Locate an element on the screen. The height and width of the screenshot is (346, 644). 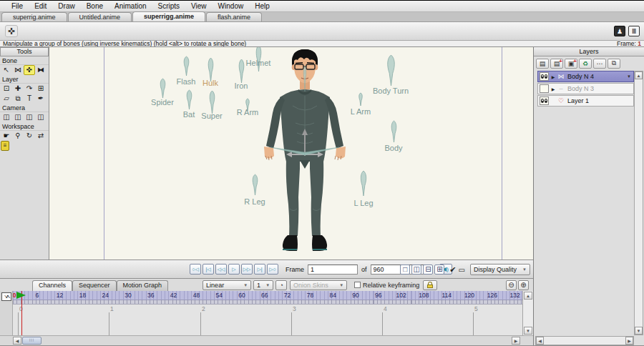
frame-ruler: 0612182430364248546066727884909610210811… is located at coordinates (268, 296).